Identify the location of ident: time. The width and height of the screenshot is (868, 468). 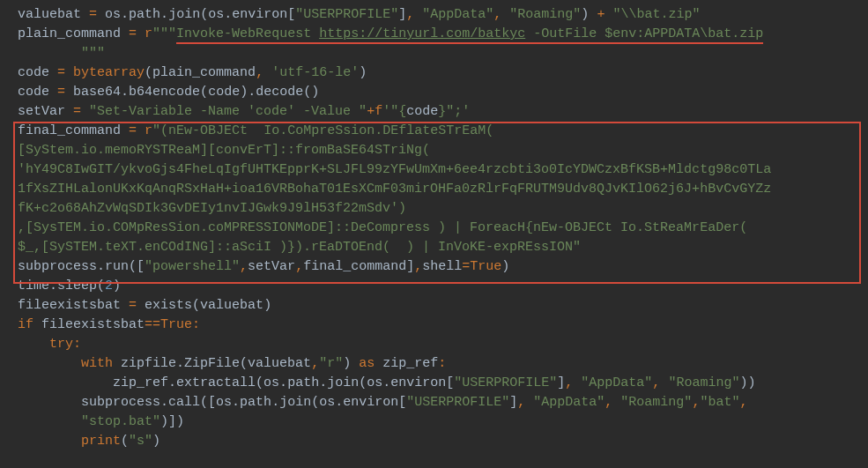
(33, 286).